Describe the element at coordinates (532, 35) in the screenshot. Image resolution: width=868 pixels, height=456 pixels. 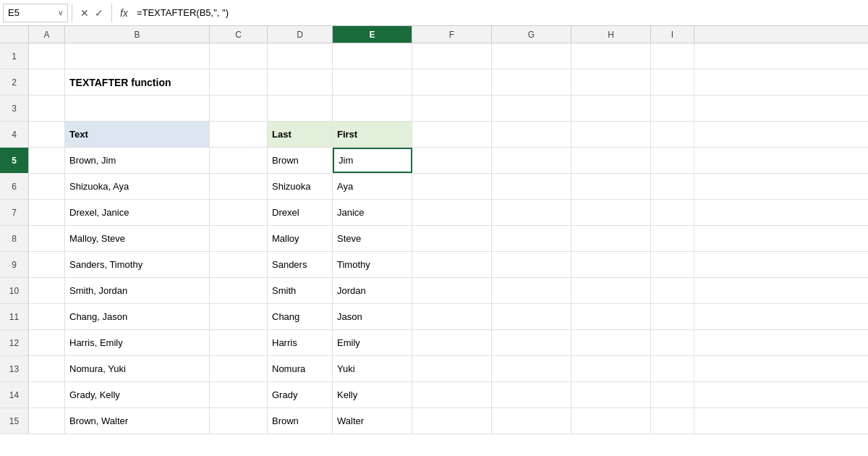
I see `col-header-g: G` at that location.